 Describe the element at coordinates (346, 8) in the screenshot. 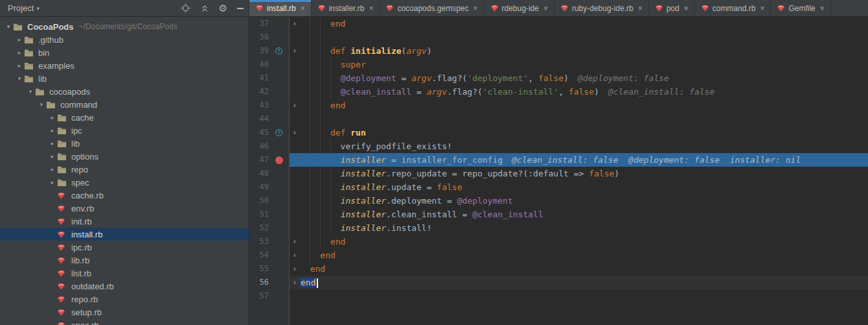

I see `tab-installer.rb: installer.rb×` at that location.